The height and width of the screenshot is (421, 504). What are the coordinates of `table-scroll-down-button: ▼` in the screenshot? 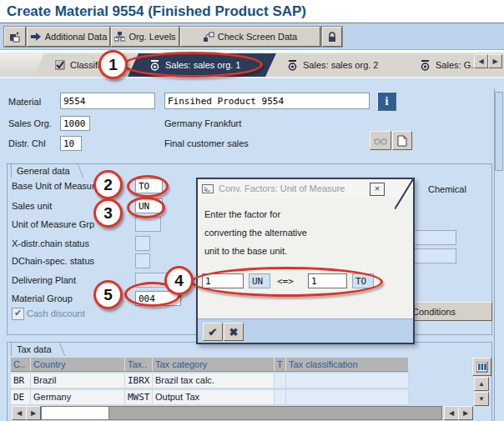 It's located at (481, 398).